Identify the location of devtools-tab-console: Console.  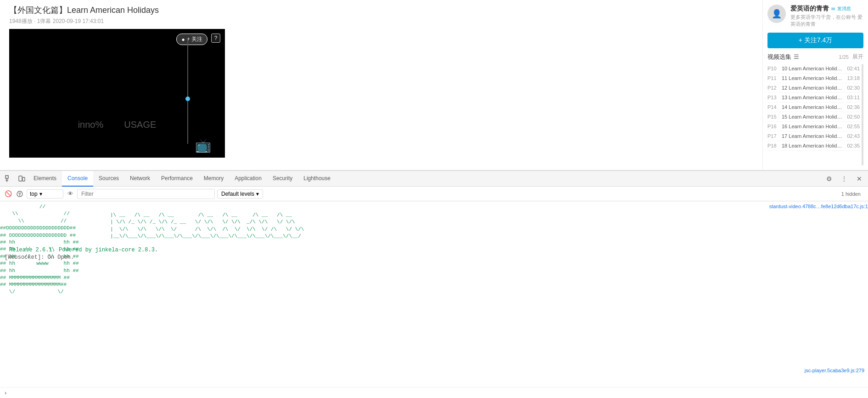
(78, 179).